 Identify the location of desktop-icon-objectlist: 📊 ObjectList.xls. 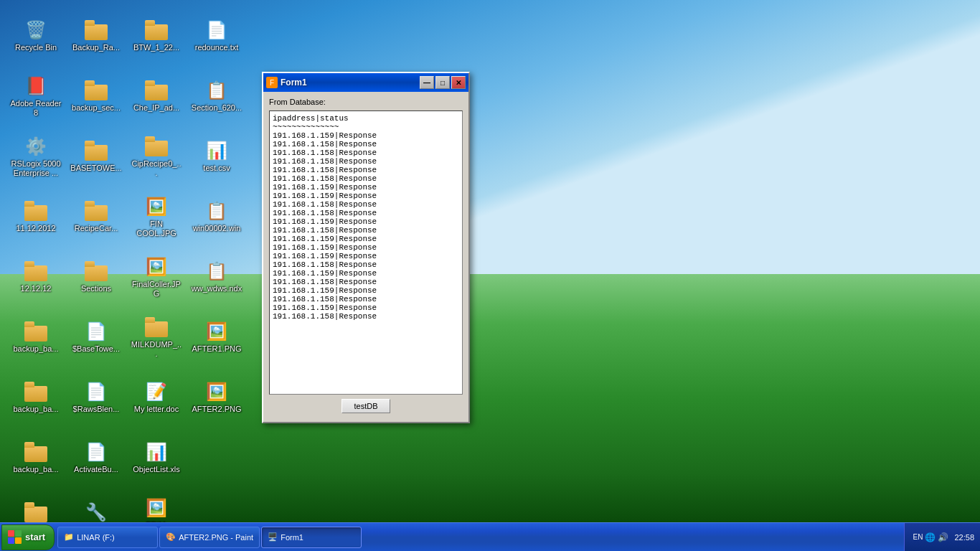
(156, 458).